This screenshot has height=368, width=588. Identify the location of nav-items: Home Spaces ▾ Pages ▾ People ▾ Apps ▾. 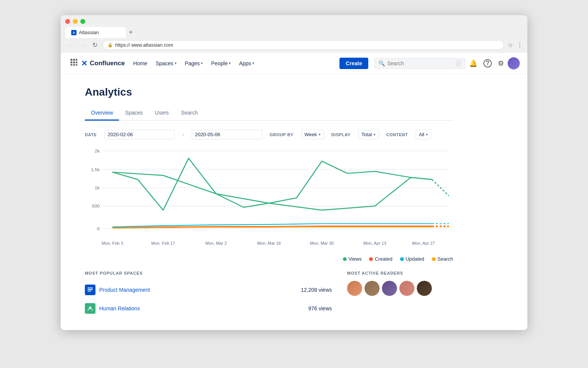
(234, 63).